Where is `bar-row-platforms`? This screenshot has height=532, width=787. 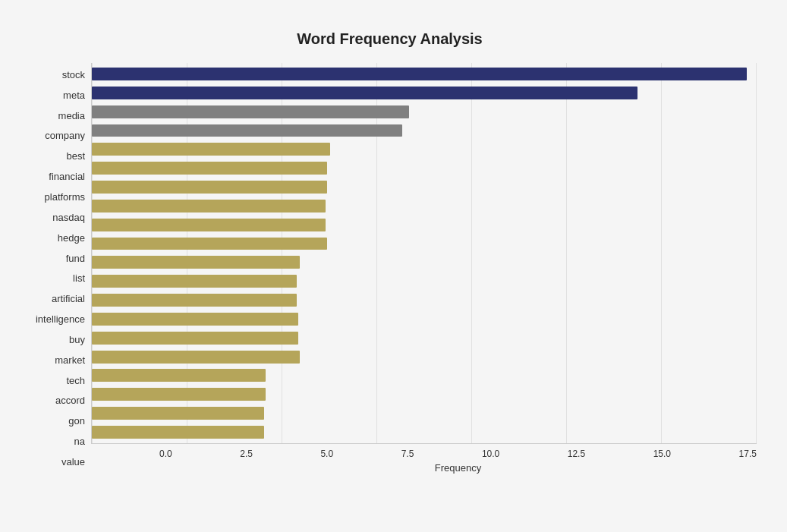 bar-row-platforms is located at coordinates (424, 187).